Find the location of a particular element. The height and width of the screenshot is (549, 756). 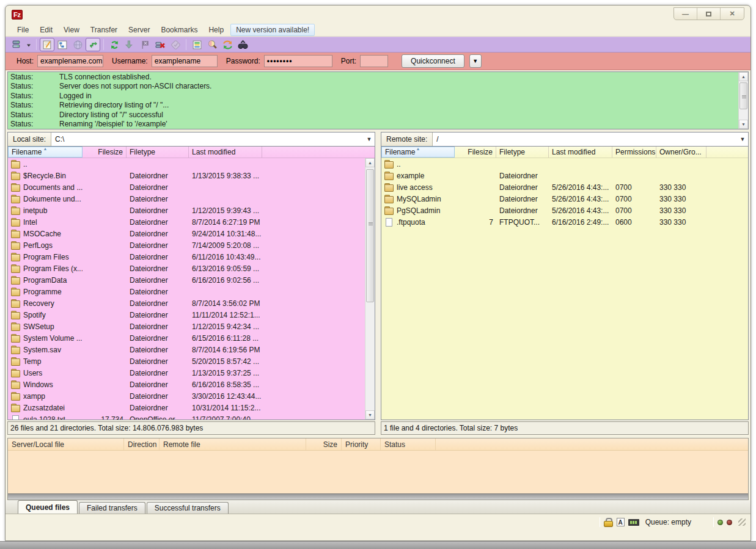

local-path-combobox: C:\ is located at coordinates (208, 139).